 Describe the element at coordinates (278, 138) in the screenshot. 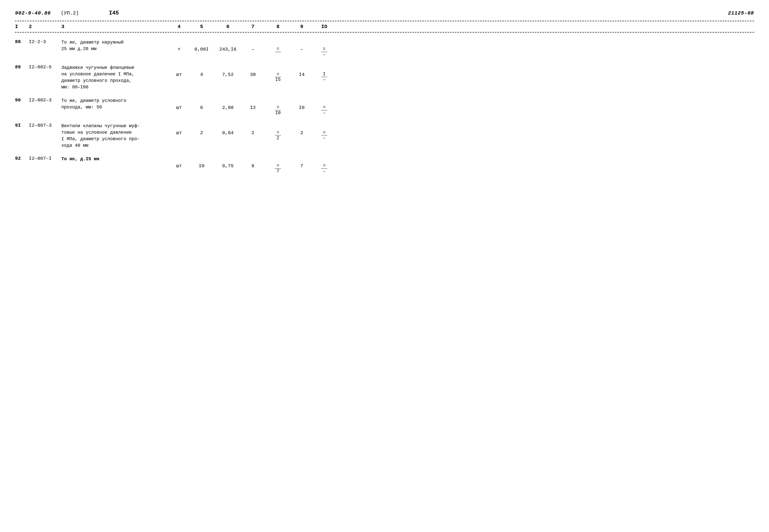

I see `row-91-frac8-den: 2` at that location.